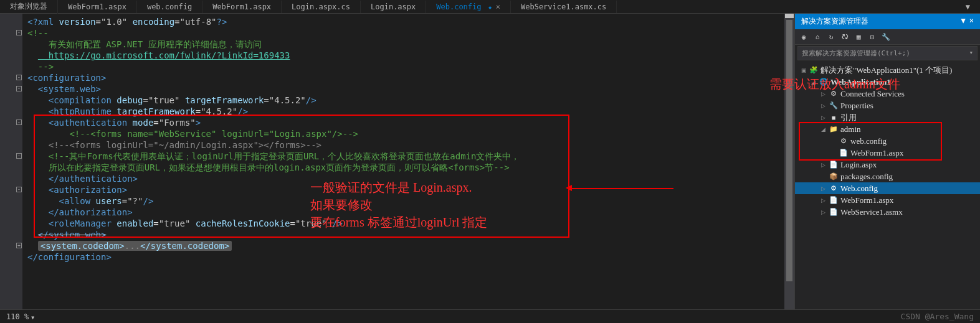  I want to click on search-dropdown-icon: ▾, so click(971, 52).